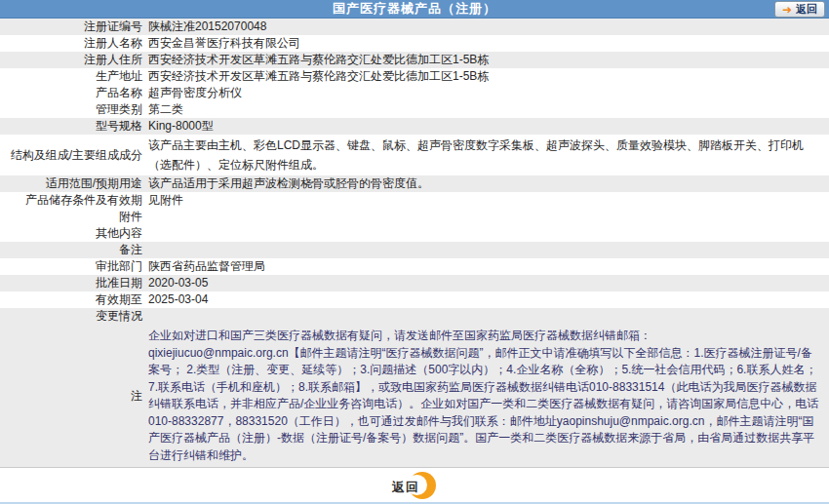 This screenshot has width=829, height=504. I want to click on row-label: 备注, so click(71, 250).